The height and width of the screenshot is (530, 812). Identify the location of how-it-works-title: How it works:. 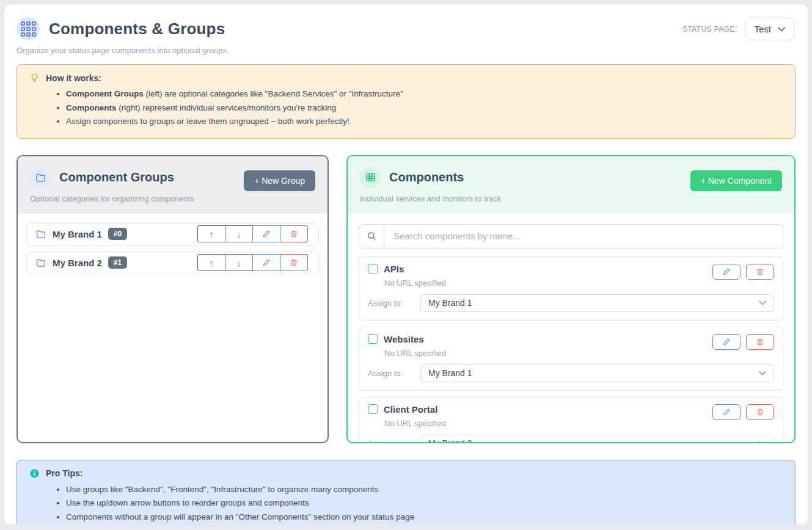
(73, 78).